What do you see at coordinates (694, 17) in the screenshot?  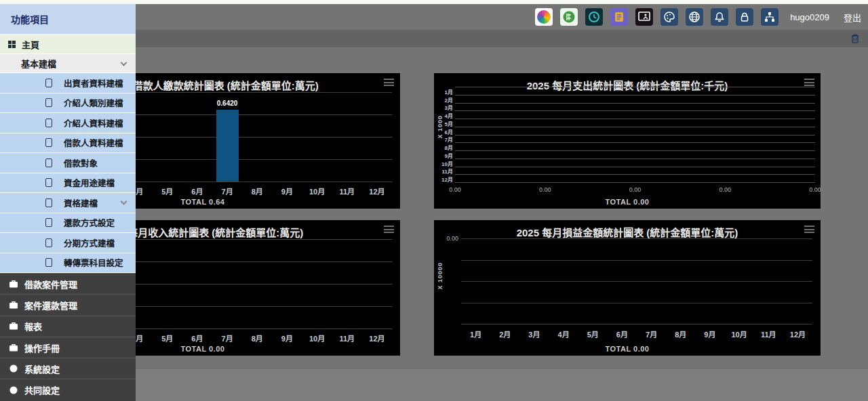 I see `globe-app-icon` at bounding box center [694, 17].